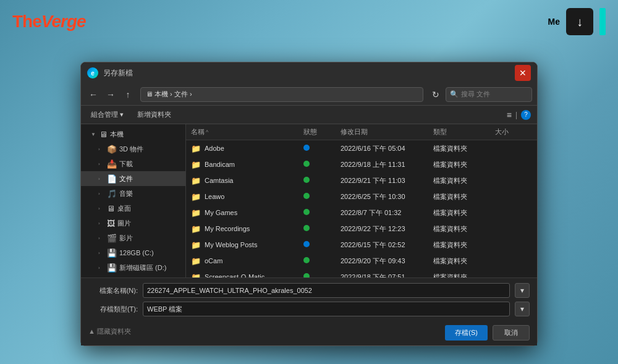 This screenshot has width=618, height=364. I want to click on file-row: 📁 My Games 2022/8/7 下午 01:32 檔案資料夾, so click(362, 213).